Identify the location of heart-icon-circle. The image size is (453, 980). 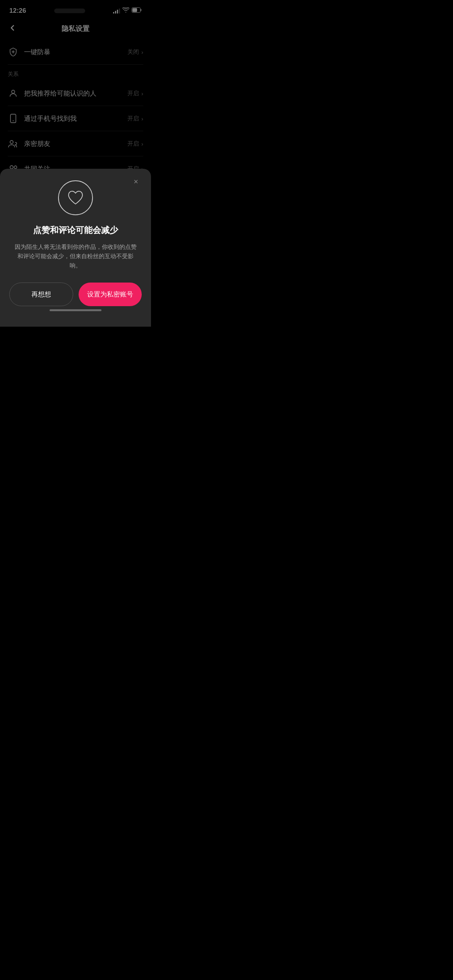
(76, 198).